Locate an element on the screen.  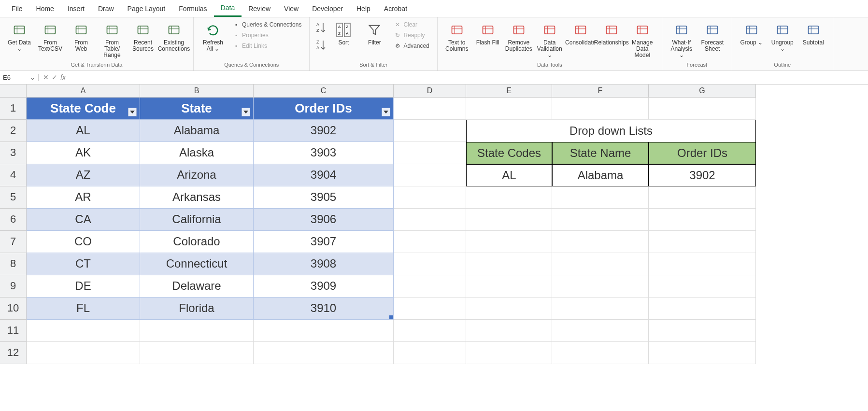
tab-file: File is located at coordinates (17, 9).